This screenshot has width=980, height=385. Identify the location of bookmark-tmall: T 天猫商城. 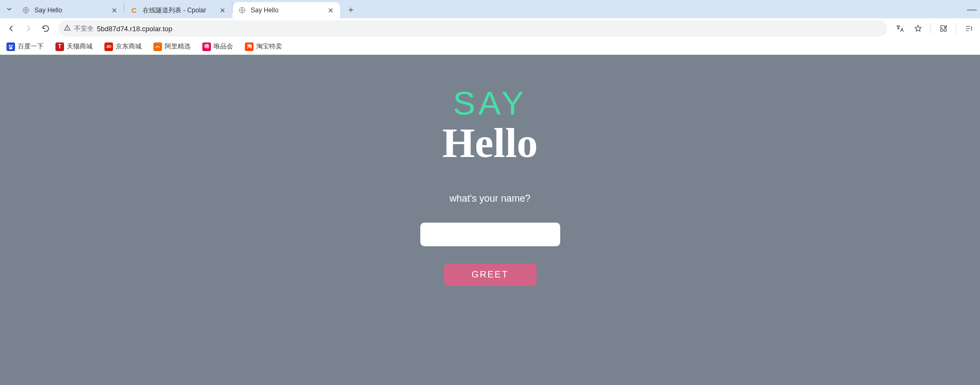
(74, 46).